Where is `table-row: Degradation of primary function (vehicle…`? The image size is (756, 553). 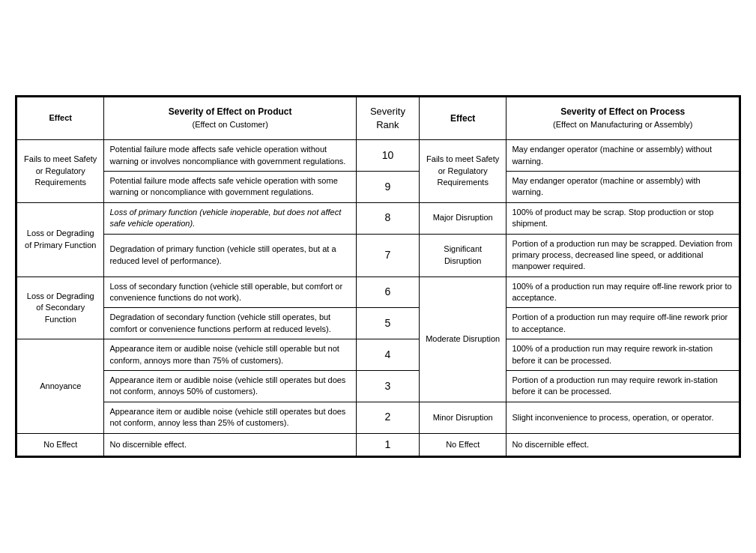 table-row: Degradation of primary function (vehicle… is located at coordinates (378, 255).